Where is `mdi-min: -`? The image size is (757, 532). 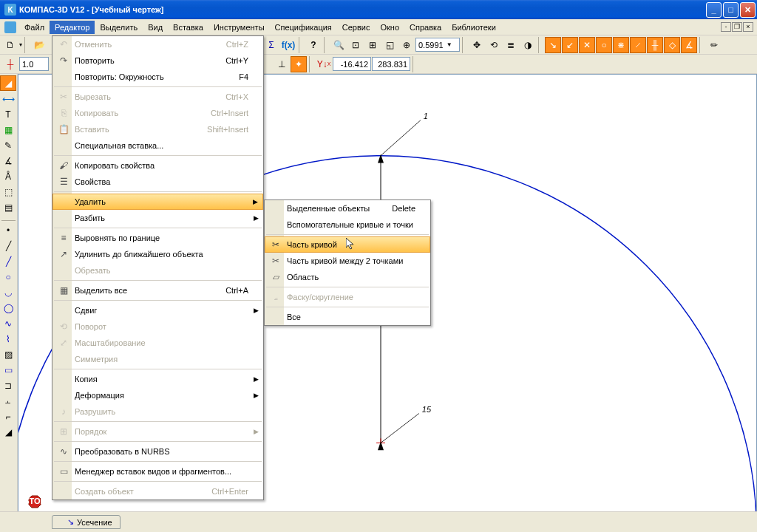
mdi-min: - is located at coordinates (726, 27).